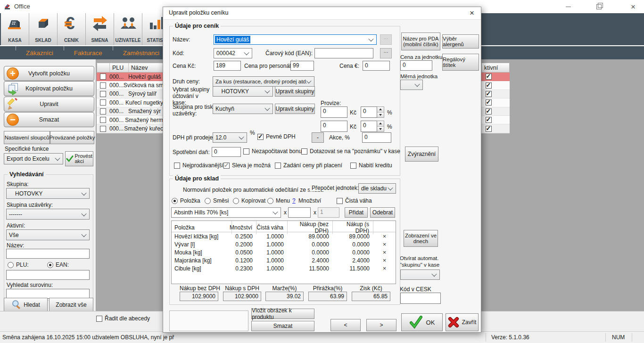 This screenshot has width=644, height=343. What do you see at coordinates (48, 253) in the screenshot?
I see `name-filter-input` at bounding box center [48, 253].